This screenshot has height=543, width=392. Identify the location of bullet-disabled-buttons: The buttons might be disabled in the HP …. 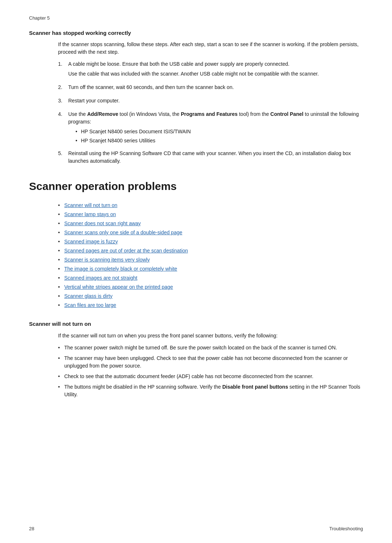
(211, 391).